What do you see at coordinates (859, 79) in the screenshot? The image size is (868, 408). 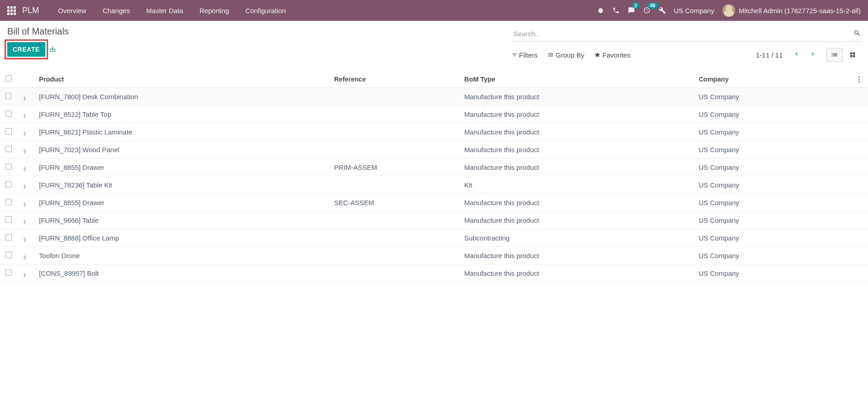 I see `column-options: ⋮` at bounding box center [859, 79].